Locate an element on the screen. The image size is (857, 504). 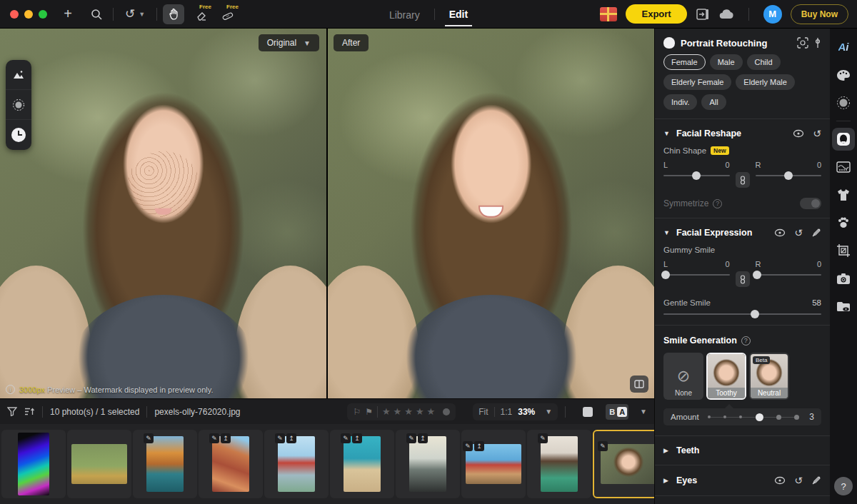
undo-button: ↺ ▼ is located at coordinates (135, 14).